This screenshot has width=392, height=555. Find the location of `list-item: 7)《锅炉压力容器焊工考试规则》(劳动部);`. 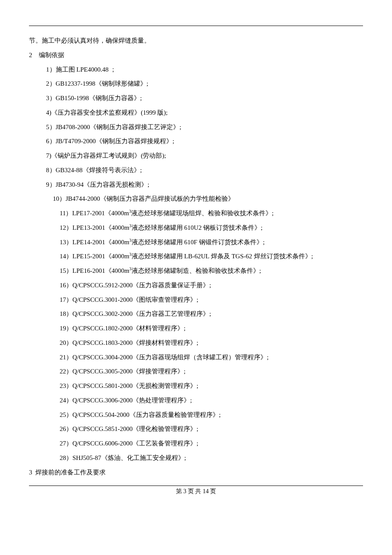

list-item: 7)《锅炉压力容器焊工考试规则》(劳动部); is located at coordinates (196, 156).